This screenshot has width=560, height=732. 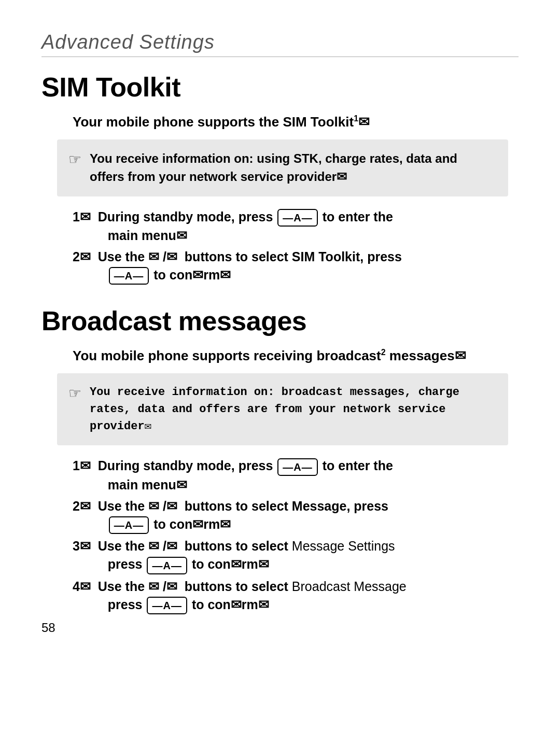 I want to click on section-divider, so click(x=280, y=57).